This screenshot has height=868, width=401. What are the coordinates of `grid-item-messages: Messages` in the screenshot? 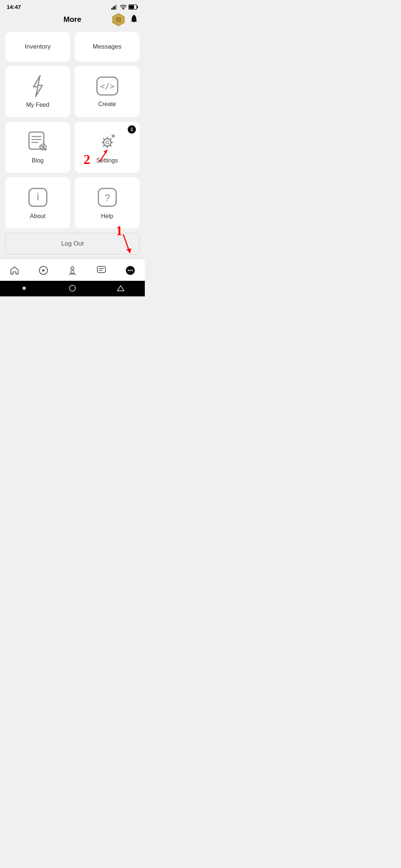 It's located at (107, 47).